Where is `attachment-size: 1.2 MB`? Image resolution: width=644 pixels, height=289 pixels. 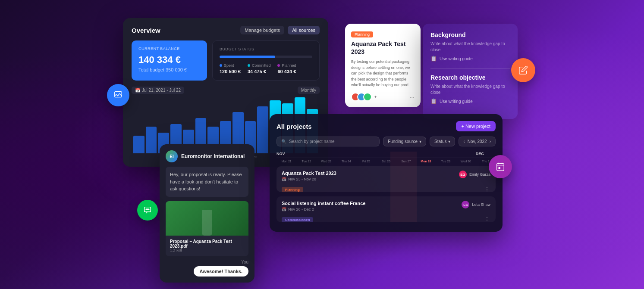 attachment-size: 1.2 MB is located at coordinates (207, 251).